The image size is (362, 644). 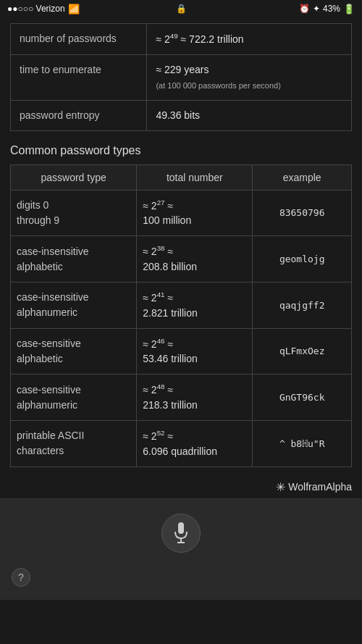 I want to click on col-header-total: total number, so click(x=195, y=177).